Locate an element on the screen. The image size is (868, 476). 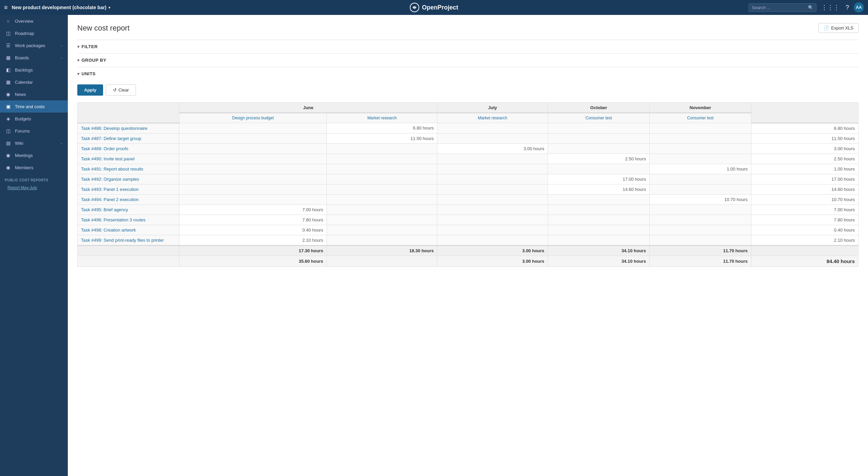
cell-total: 2.10 hours is located at coordinates (805, 240).